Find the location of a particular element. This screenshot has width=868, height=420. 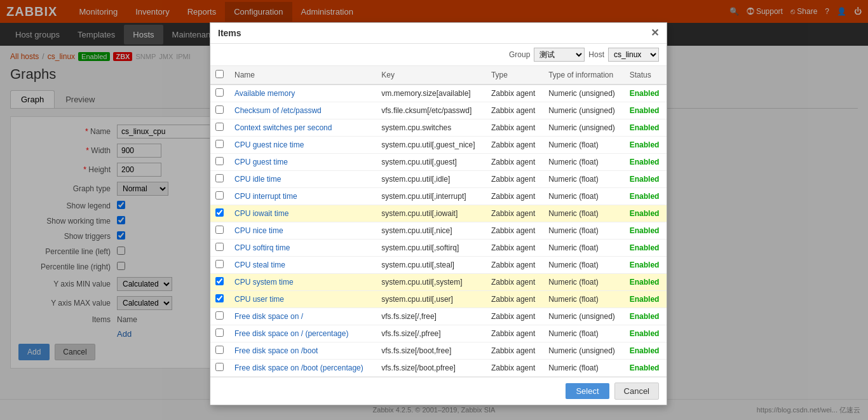

host-select: cs_linux is located at coordinates (634, 55).